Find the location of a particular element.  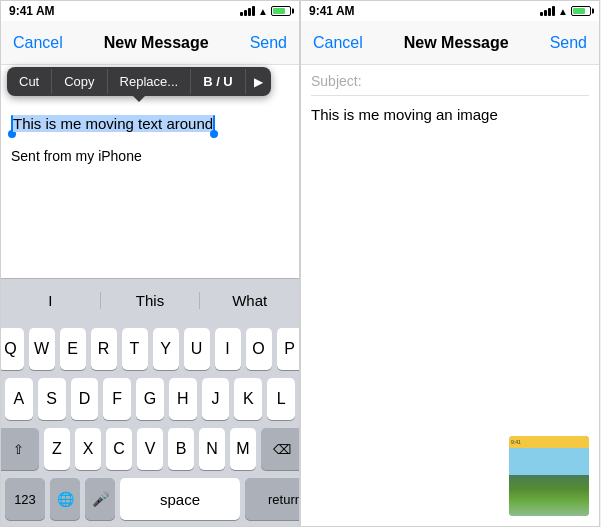

status-bar-right: 9:41 AM ▲ is located at coordinates (450, 11).